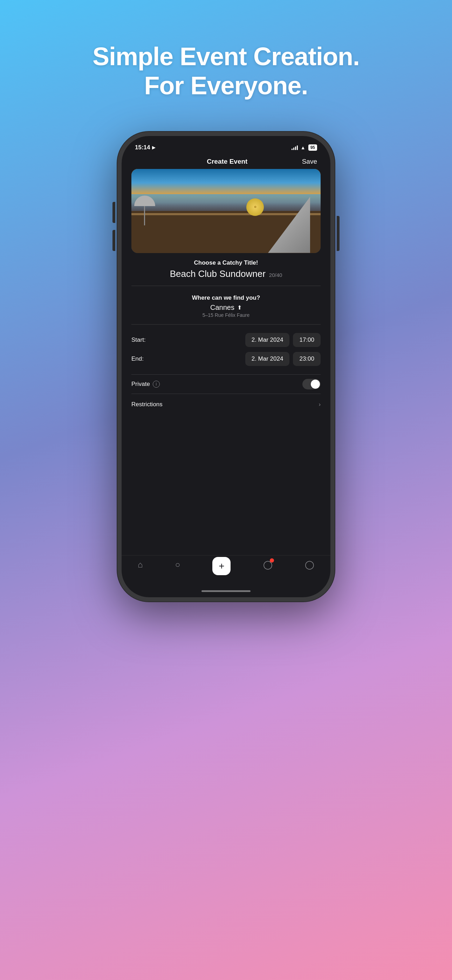 Image resolution: width=452 pixels, height=980 pixels. Describe the element at coordinates (227, 162) in the screenshot. I see `page-title: Create Event` at that location.